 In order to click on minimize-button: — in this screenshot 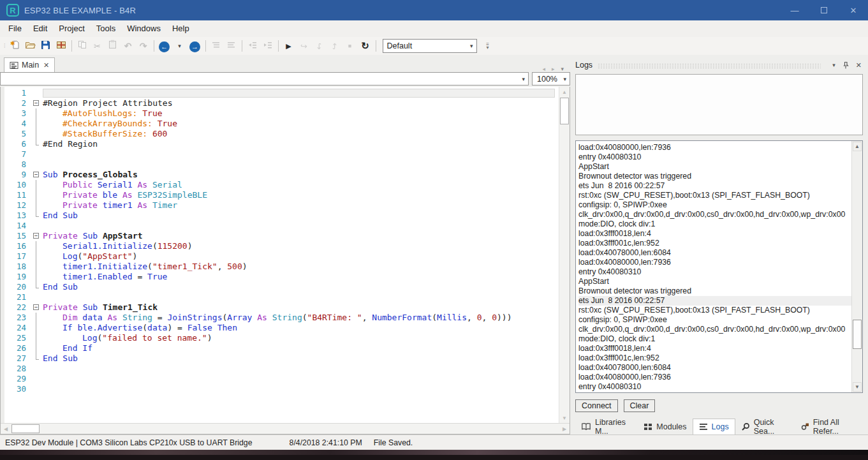, I will do `click(795, 10)`.